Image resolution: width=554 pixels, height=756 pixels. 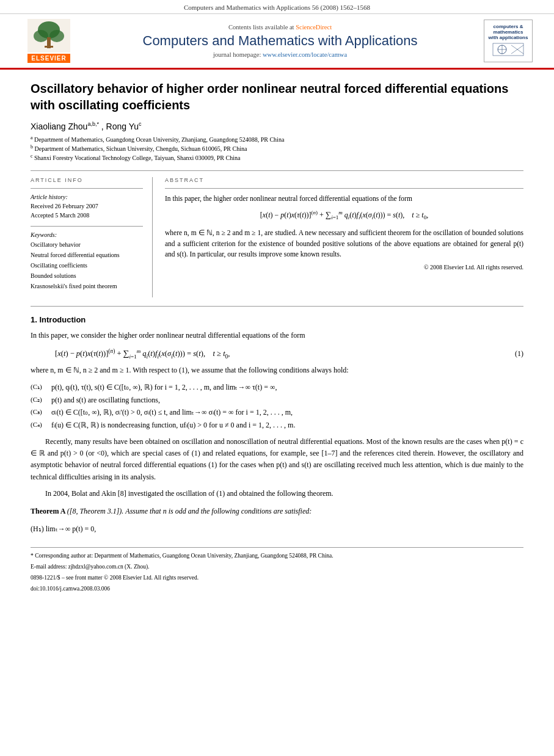 I want to click on article-title: Oscillatory behavior of higher order non…, so click(x=277, y=97).